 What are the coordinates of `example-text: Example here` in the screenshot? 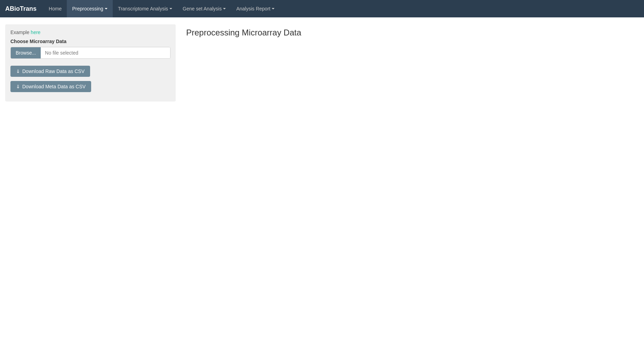 It's located at (90, 32).